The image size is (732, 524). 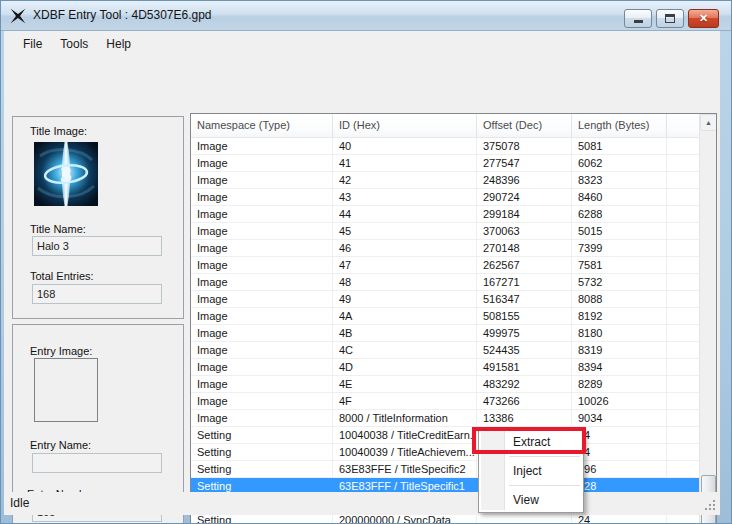 What do you see at coordinates (405, 214) in the screenshot?
I see `cell-id: 44` at bounding box center [405, 214].